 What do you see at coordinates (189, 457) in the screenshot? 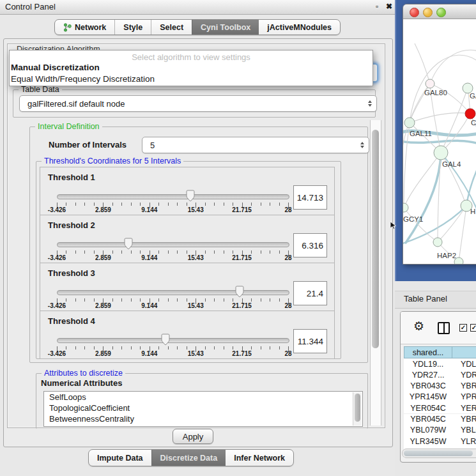
I see `tab-discretize-data: Discretize Data` at bounding box center [189, 457].